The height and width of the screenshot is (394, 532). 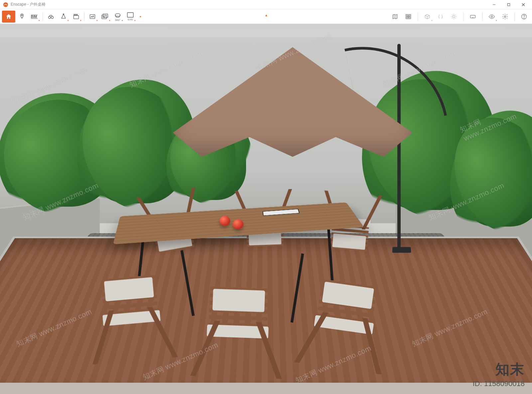 I want to click on watermark-id-value: 1158090018, so click(x=504, y=383).